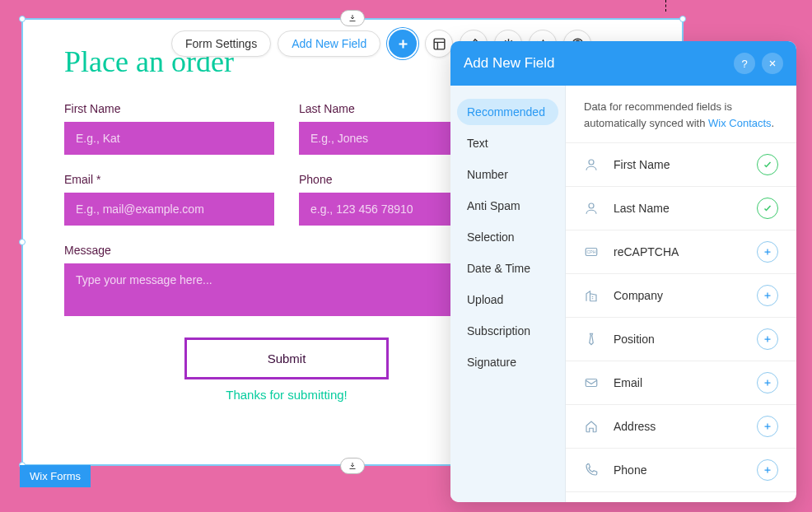 Image resolution: width=812 pixels, height=512 pixels. I want to click on category-item: Recommended, so click(507, 112).